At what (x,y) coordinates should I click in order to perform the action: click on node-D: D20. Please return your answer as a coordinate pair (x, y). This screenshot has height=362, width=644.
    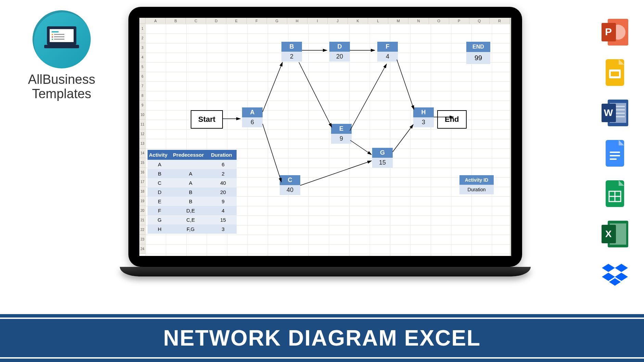
    Looking at the image, I should click on (340, 52).